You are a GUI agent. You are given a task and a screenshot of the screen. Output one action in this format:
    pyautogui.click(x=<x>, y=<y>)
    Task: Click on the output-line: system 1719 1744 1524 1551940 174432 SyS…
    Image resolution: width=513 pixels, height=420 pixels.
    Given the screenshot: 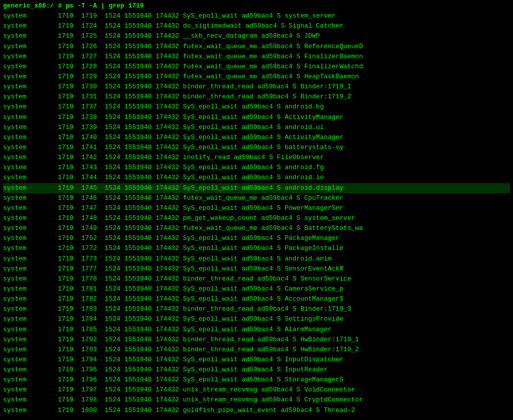 What is the action you would take?
    pyautogui.click(x=257, y=178)
    